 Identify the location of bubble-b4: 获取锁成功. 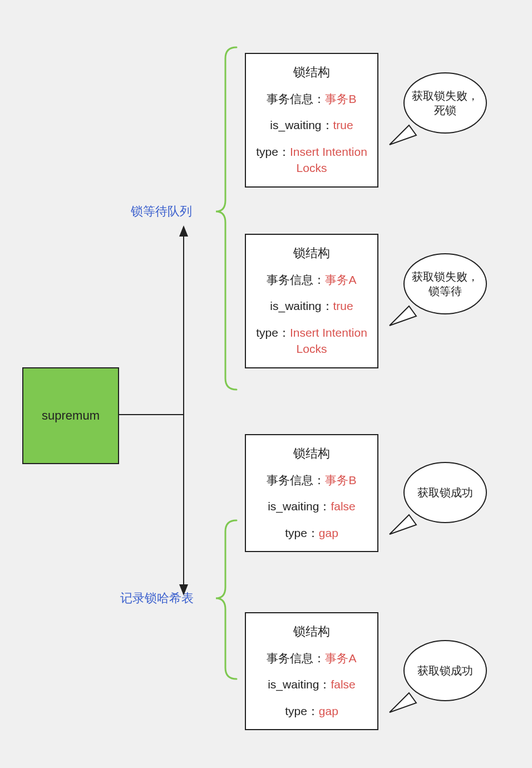
(445, 671).